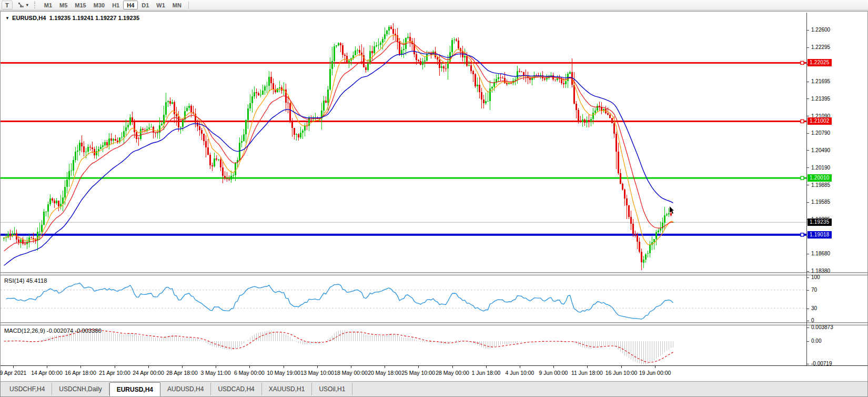 The width and height of the screenshot is (868, 397). Describe the element at coordinates (95, 18) in the screenshot. I see `chart-ohlc-quotes: 1.19235 1.19241 1.19227 1.19235` at that location.